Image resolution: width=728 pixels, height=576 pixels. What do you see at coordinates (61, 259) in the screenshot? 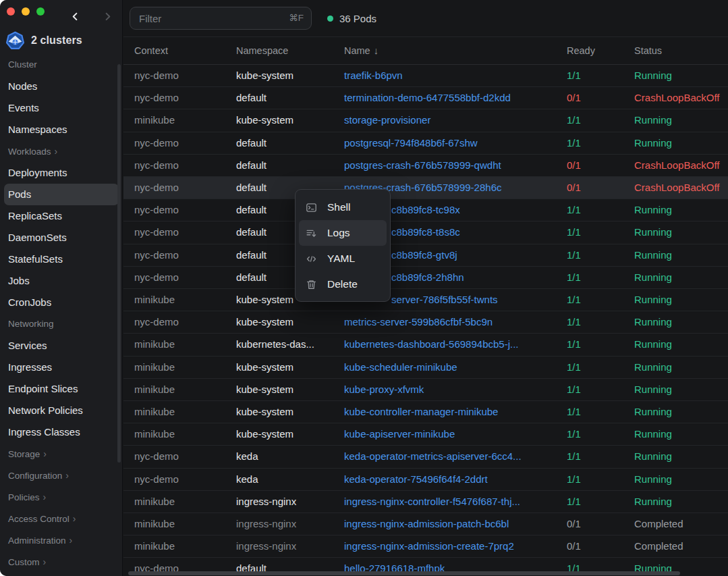
I see `sidebar-item-statefulsets: StatefulSets` at bounding box center [61, 259].